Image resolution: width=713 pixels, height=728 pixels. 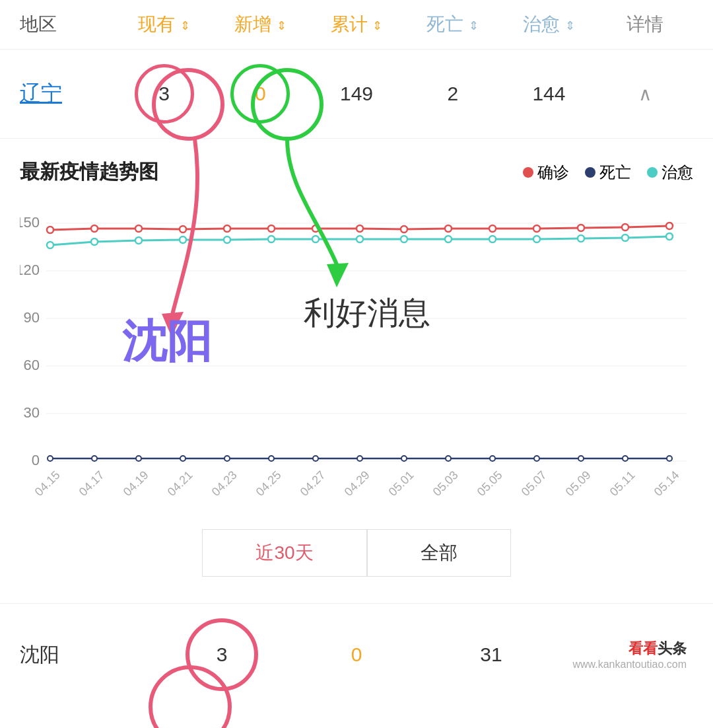 I want to click on healed-dot, so click(x=652, y=172).